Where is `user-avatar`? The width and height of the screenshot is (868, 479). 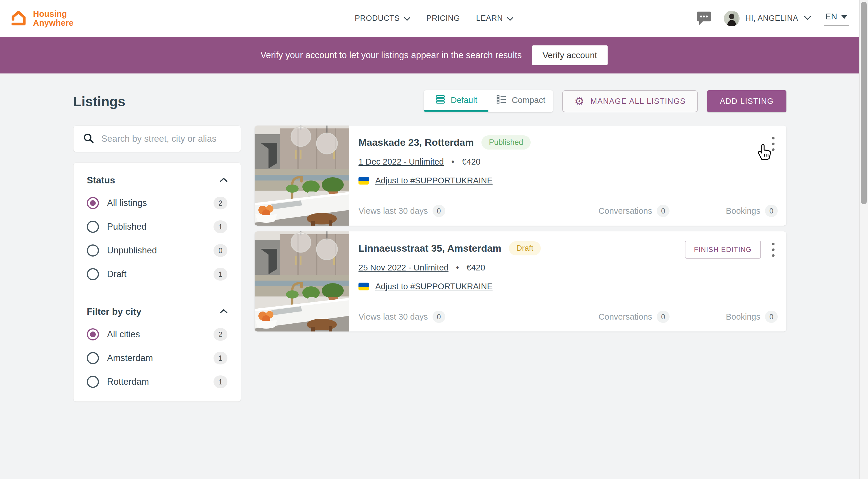
user-avatar is located at coordinates (732, 19).